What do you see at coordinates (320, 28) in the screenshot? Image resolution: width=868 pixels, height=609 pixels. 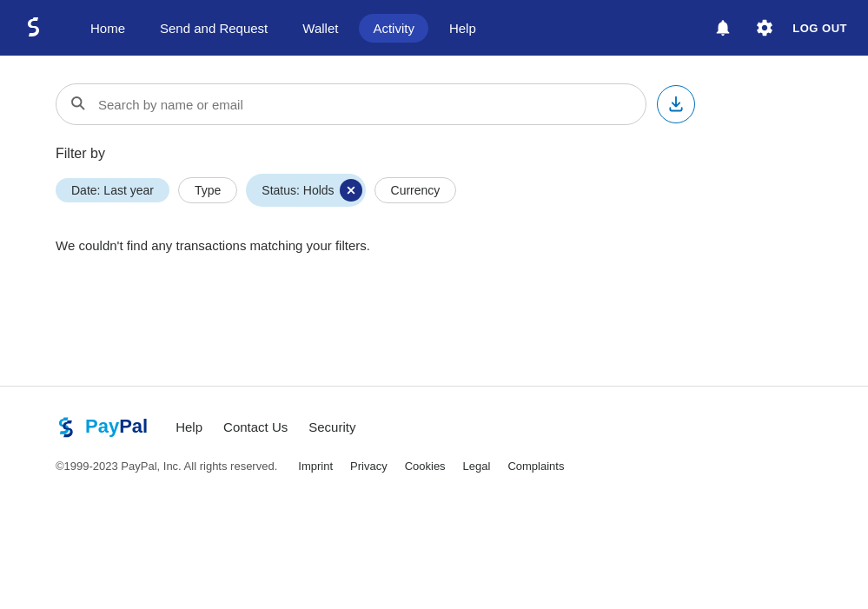 I see `nav-wallet: Wallet` at bounding box center [320, 28].